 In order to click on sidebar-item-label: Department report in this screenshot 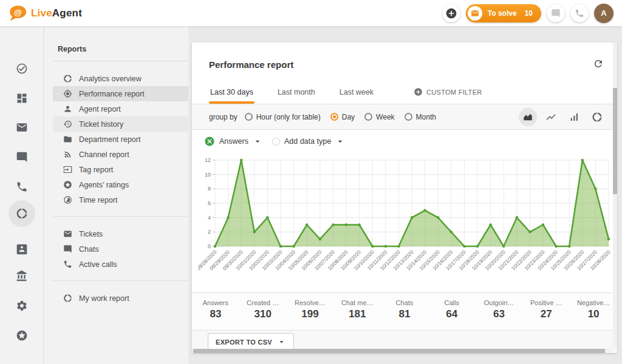, I will do `click(109, 140)`.